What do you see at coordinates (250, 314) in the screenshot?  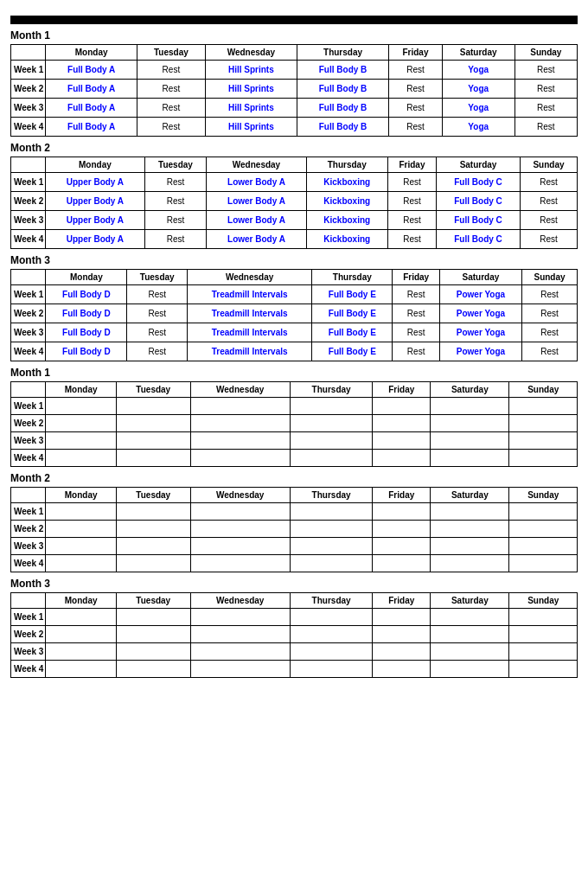 I see `cell-2-1-2: Treadmill Intervals` at bounding box center [250, 314].